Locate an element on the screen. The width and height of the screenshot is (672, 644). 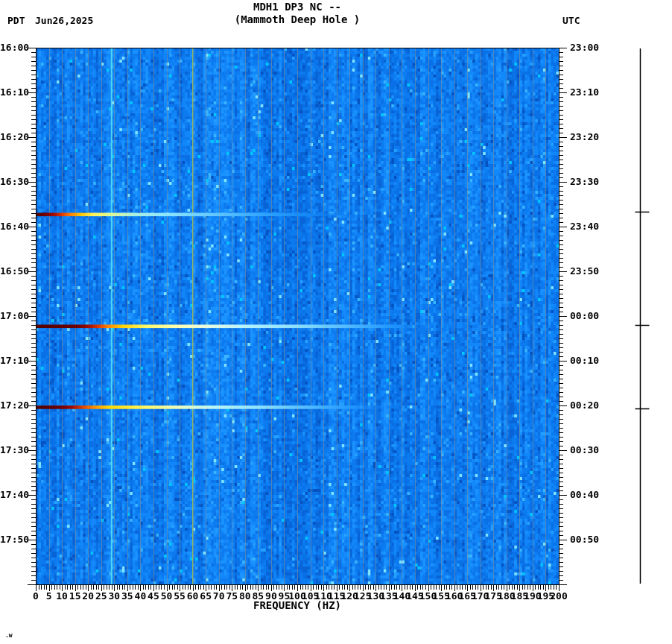
right-time-label: 00:10 is located at coordinates (584, 361).